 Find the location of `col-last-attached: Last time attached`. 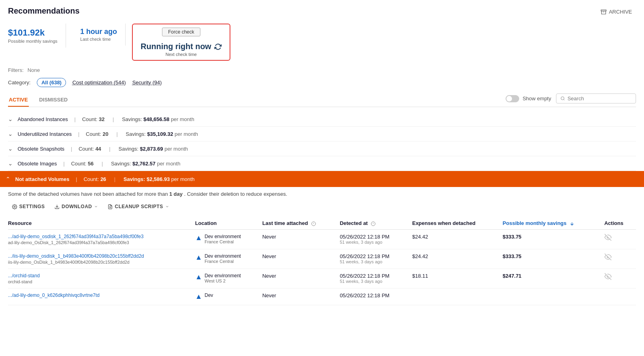

col-last-attached: Last time attached is located at coordinates (301, 223).